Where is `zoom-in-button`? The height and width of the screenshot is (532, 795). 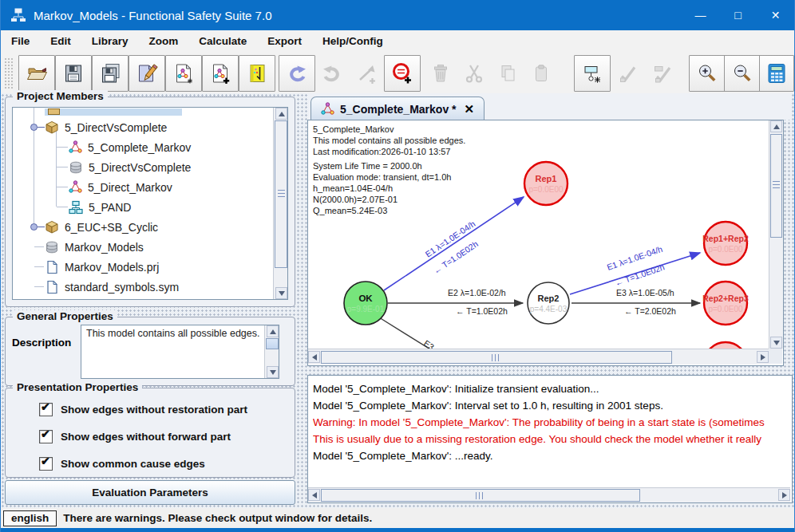
zoom-in-button is located at coordinates (707, 73).